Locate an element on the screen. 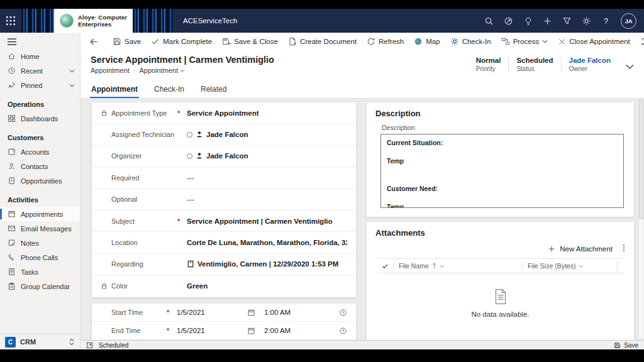 The height and width of the screenshot is (362, 644). sidebar-item-notes: Notes is located at coordinates (40, 243).